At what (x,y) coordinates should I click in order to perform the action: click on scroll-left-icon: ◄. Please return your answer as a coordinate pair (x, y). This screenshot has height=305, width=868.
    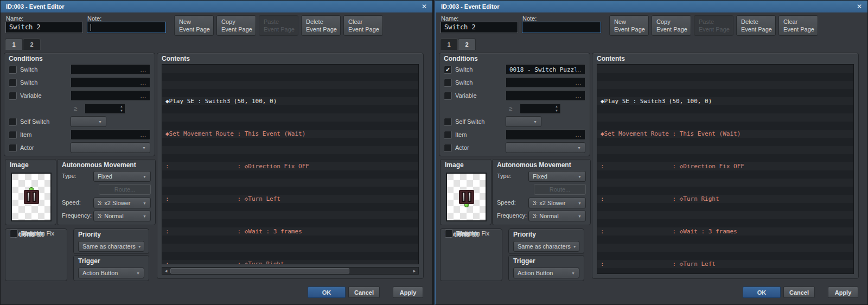
    Looking at the image, I should click on (166, 271).